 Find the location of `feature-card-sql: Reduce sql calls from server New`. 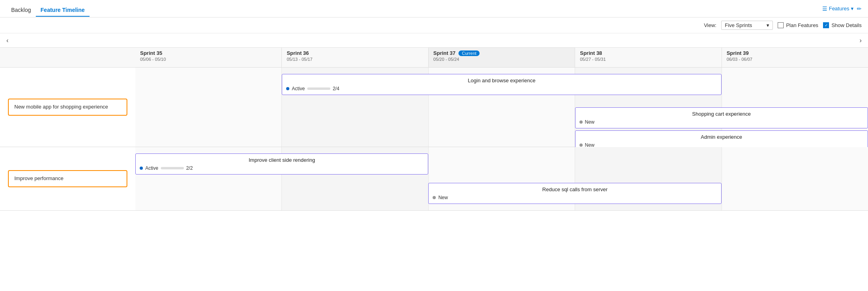

feature-card-sql: Reduce sql calls from server New is located at coordinates (575, 193).